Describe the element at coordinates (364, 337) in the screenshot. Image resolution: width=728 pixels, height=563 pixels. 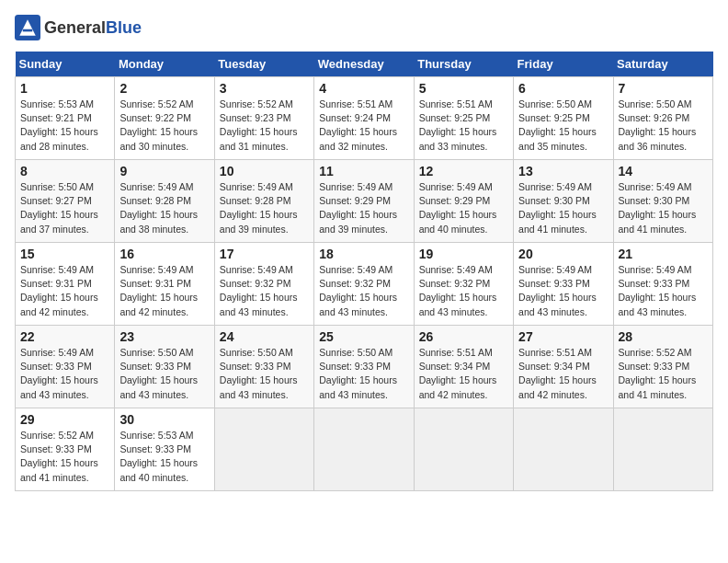
I see `day-number: 25` at that location.